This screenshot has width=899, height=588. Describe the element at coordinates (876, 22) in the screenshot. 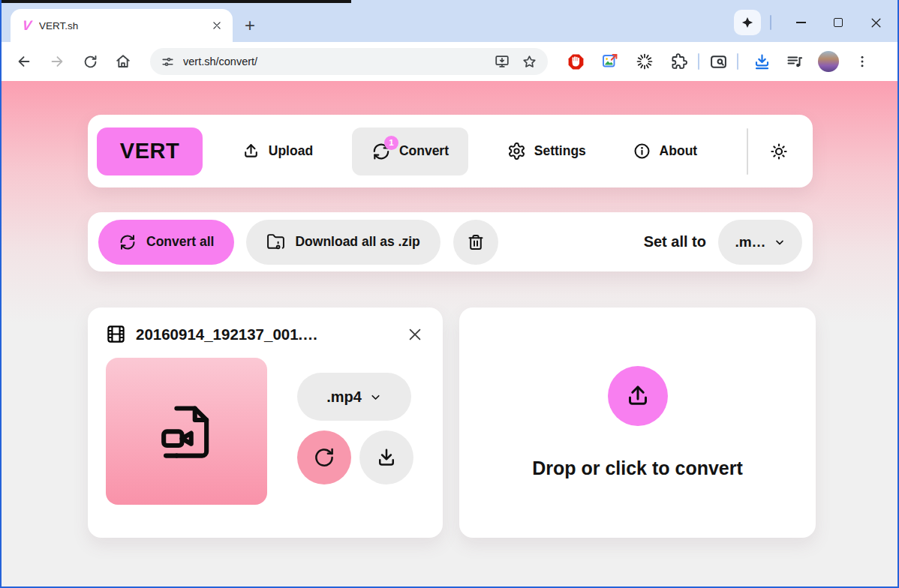

I see `window-close-button` at that location.